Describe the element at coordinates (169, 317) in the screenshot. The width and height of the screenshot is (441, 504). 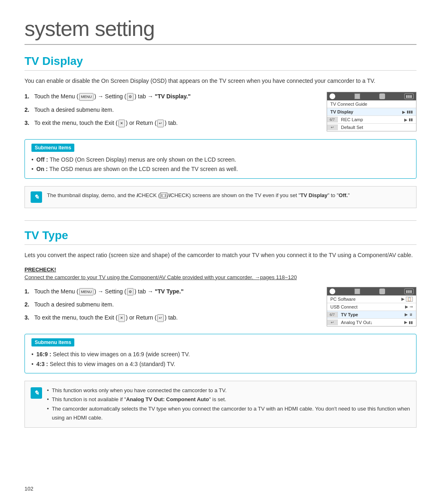
I see `tv-type-step-3: 3. To exit the menu, touch the Exit (✕) …` at that location.